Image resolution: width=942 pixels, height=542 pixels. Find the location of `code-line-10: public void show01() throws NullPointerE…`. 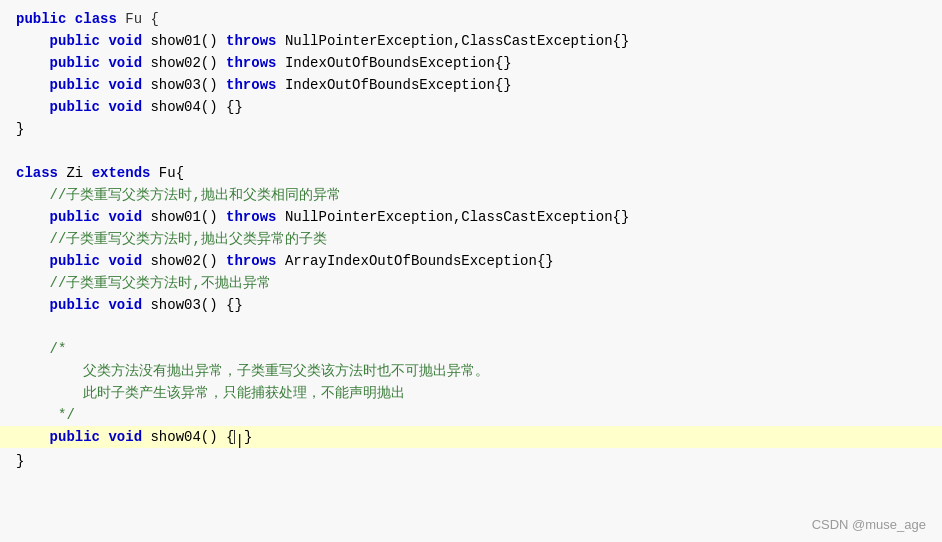

code-line-10: public void show01() throws NullPointerE… is located at coordinates (471, 217).